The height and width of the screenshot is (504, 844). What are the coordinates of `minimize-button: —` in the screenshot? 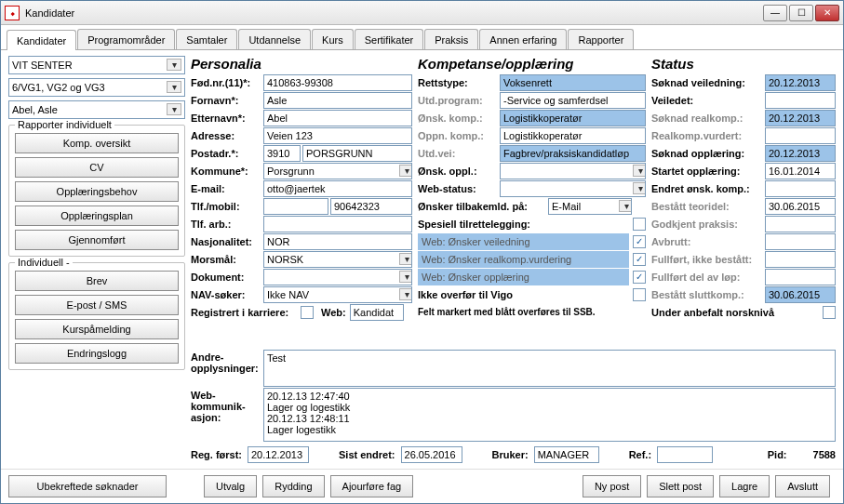 It's located at (775, 13).